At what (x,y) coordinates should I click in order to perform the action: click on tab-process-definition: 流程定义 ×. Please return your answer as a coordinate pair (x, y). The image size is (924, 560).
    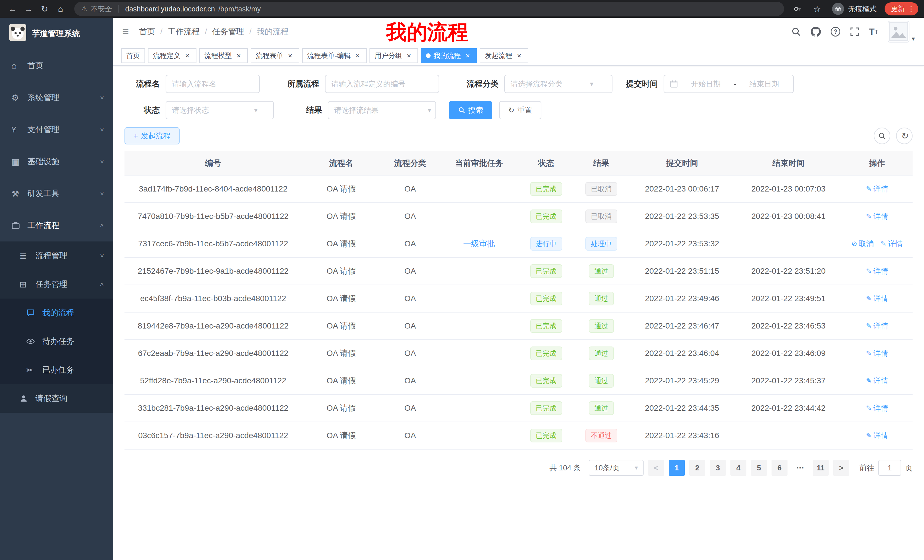
    Looking at the image, I should click on (172, 55).